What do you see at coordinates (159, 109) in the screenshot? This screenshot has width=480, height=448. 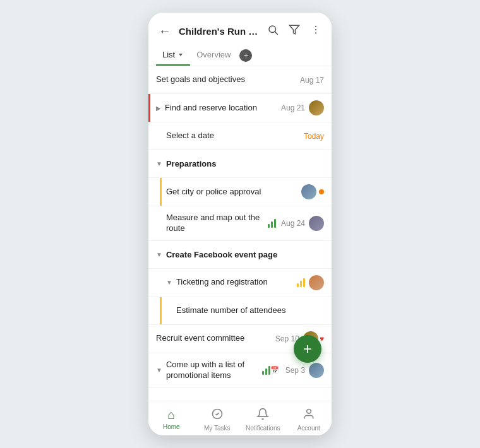 I see `chevron-icon: ▶` at bounding box center [159, 109].